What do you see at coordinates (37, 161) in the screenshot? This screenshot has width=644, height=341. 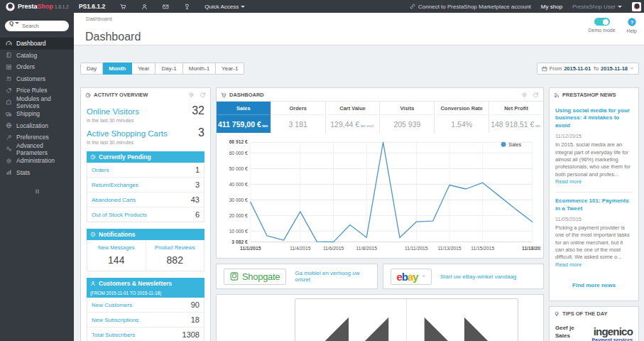 I see `sidebar-item-administration: Administration` at bounding box center [37, 161].